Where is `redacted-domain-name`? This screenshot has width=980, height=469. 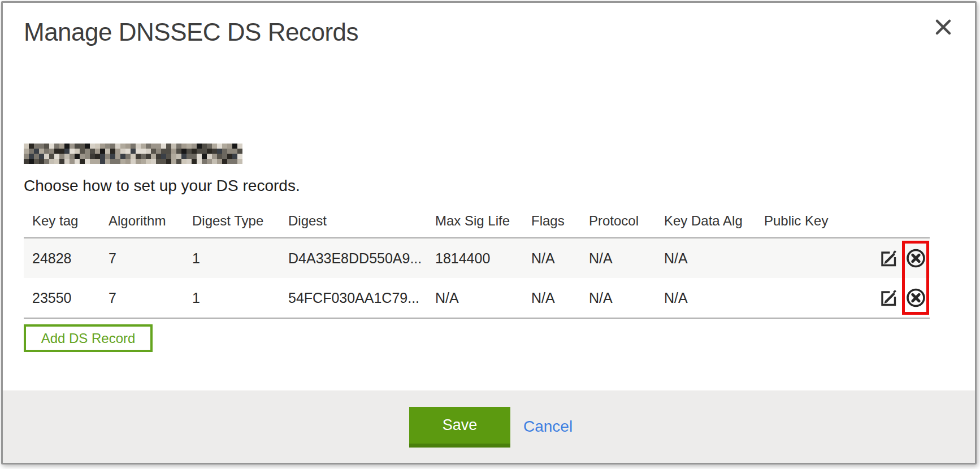 redacted-domain-name is located at coordinates (133, 154).